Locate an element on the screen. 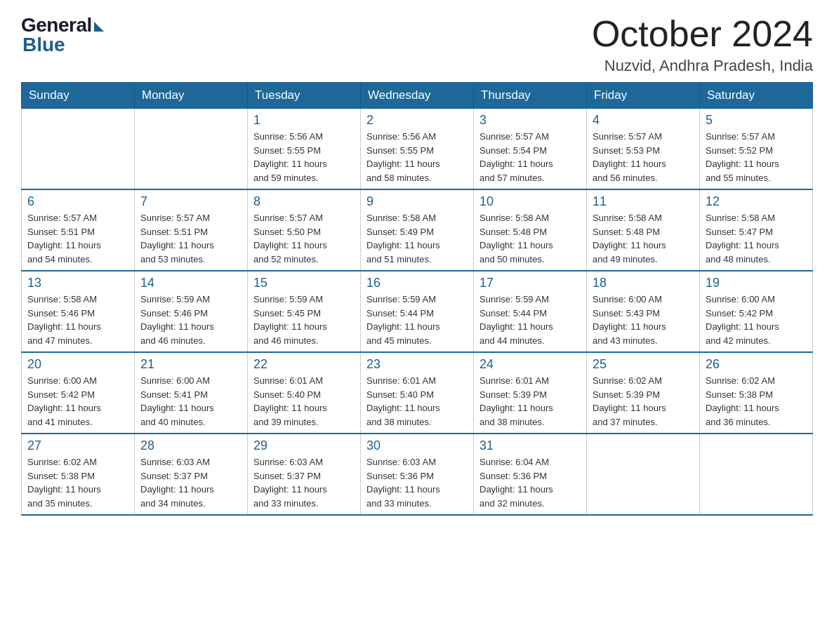 The width and height of the screenshot is (834, 644). day-number: 27 is located at coordinates (78, 446).